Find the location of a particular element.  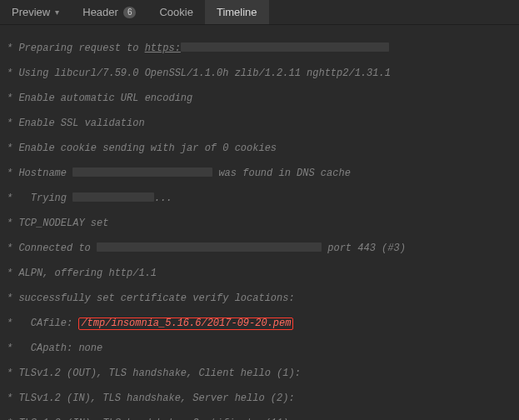

tab-bar: Preview ▾ Header 6 Cookie Timeline is located at coordinates (260, 12).